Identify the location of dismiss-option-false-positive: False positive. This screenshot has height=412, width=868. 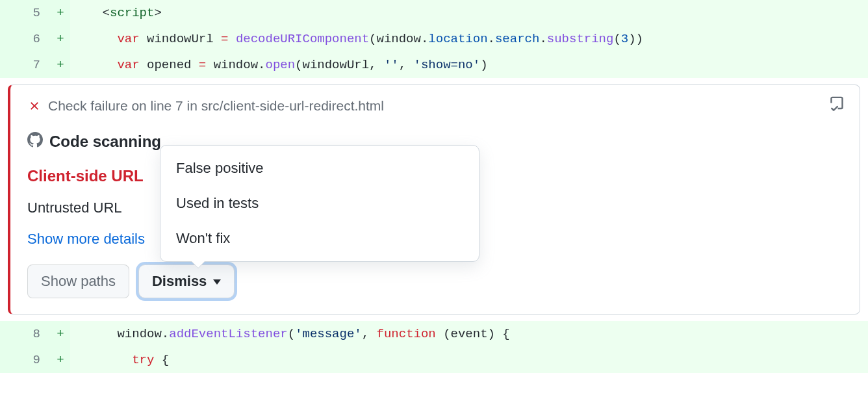
(320, 168).